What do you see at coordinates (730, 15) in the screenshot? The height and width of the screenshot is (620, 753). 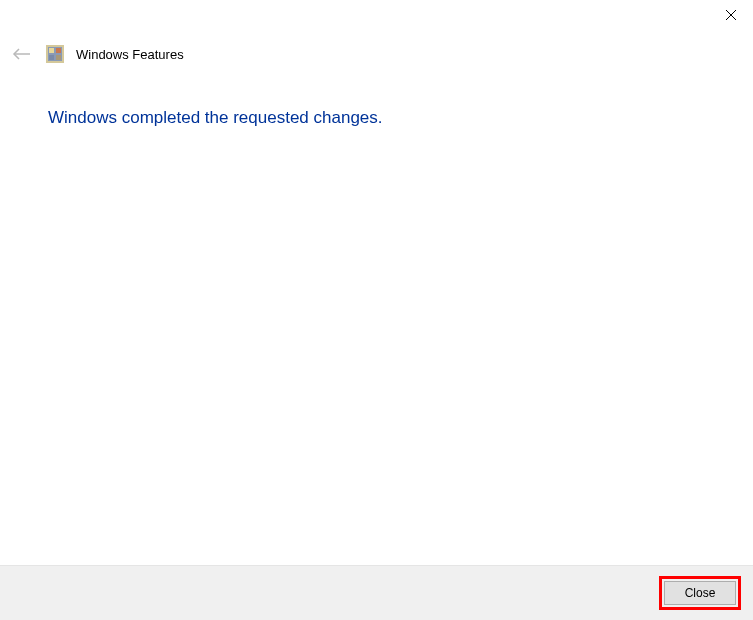 I see `titlebar` at bounding box center [730, 15].